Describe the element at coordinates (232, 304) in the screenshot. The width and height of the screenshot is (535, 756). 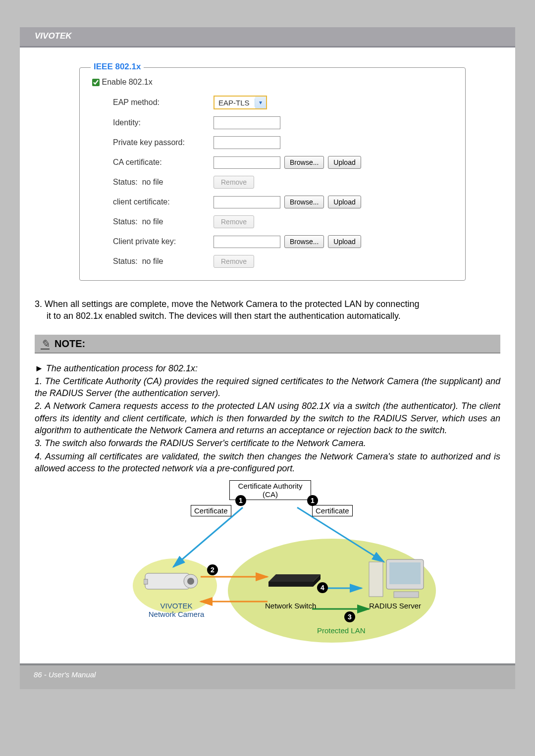
I see `step3-line1: When all settings are complete, move the…` at that location.